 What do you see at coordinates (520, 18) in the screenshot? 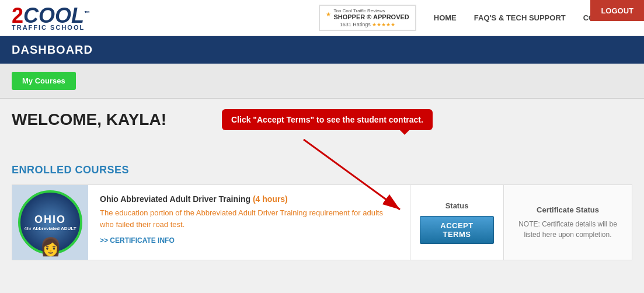
I see `nav-faq: FAQ'S & TECH SUPPORT` at bounding box center [520, 18].